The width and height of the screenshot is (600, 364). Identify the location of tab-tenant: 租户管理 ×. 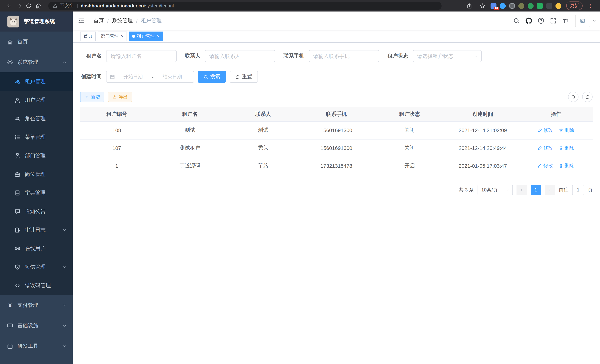
(146, 36).